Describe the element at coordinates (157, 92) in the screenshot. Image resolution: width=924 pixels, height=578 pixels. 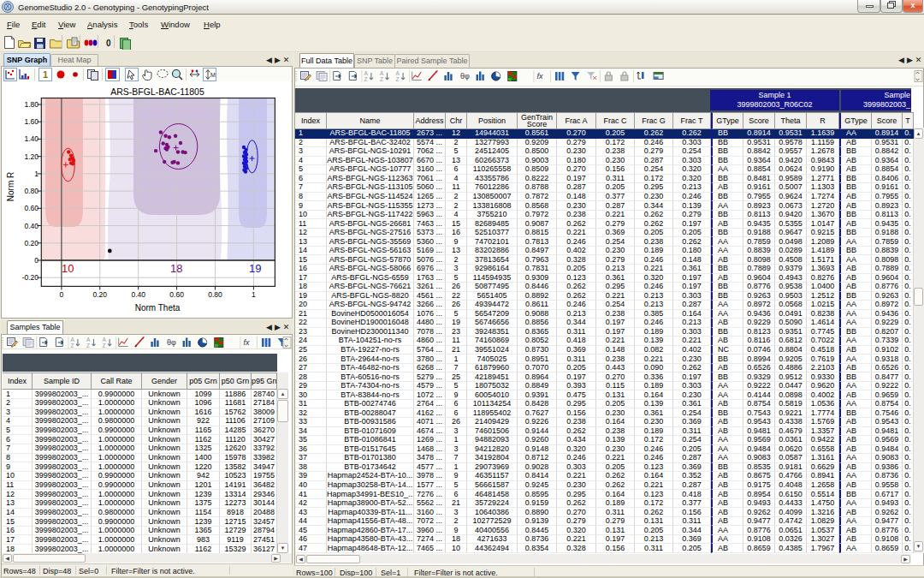
I see `svg-text: ARS-BFGL-BAC-11805` at that location.